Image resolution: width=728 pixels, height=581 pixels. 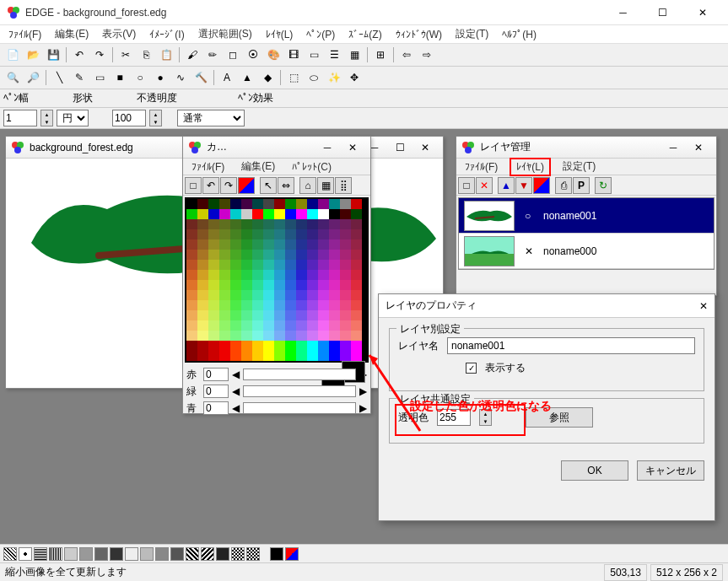 What do you see at coordinates (334, 55) in the screenshot?
I see `layers-icon: ☰` at bounding box center [334, 55].